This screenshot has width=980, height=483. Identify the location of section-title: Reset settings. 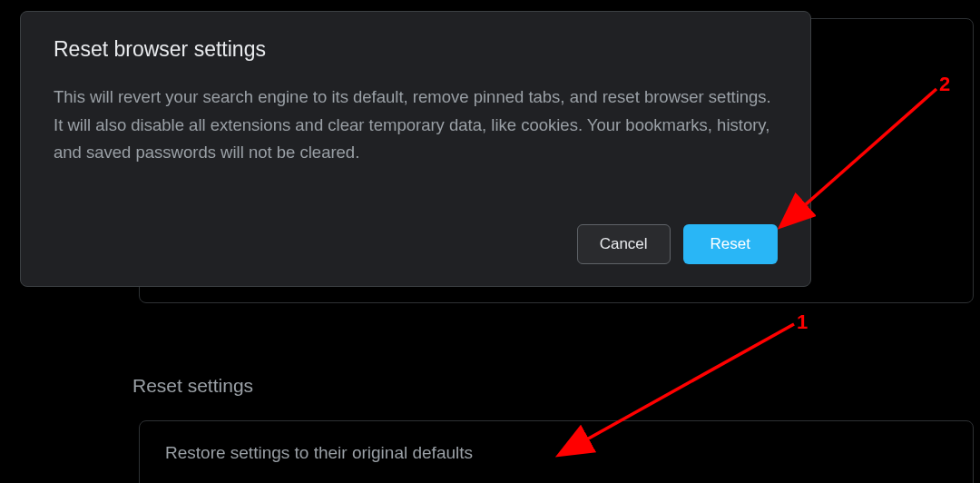
(192, 386).